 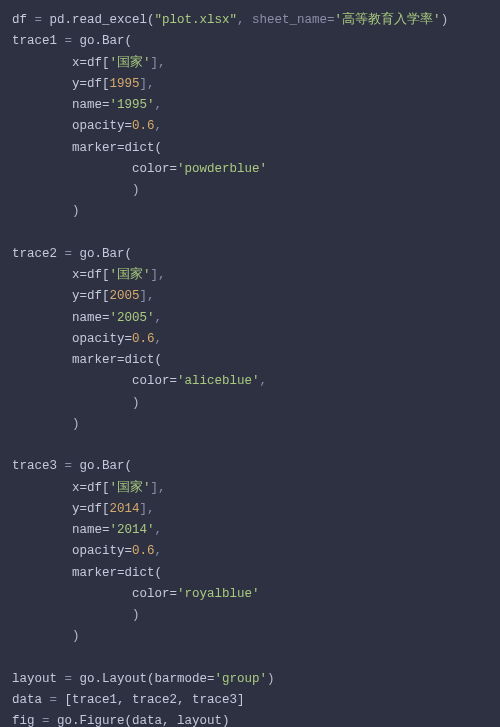 I want to click on code-line: name='2005',, so click(x=87, y=318).